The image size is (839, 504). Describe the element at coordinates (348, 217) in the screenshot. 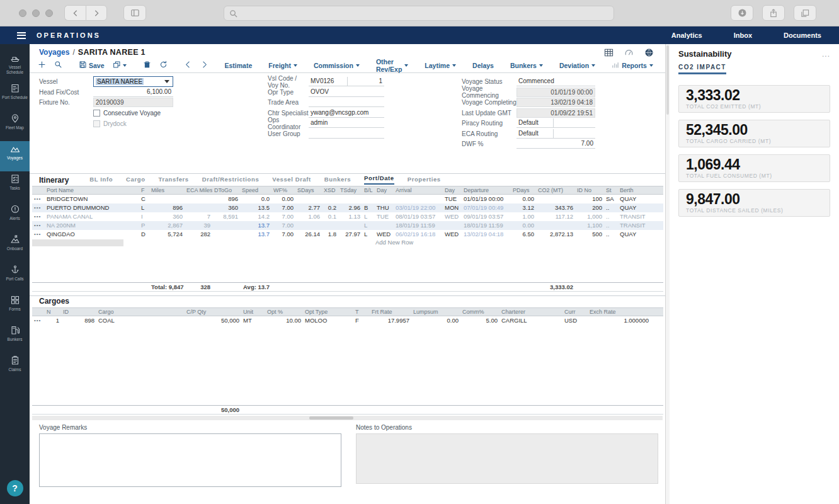

I see `itinerary-row-panama-canal: •••PANAMA CANALI36078,59114.27.001.060.1…` at that location.